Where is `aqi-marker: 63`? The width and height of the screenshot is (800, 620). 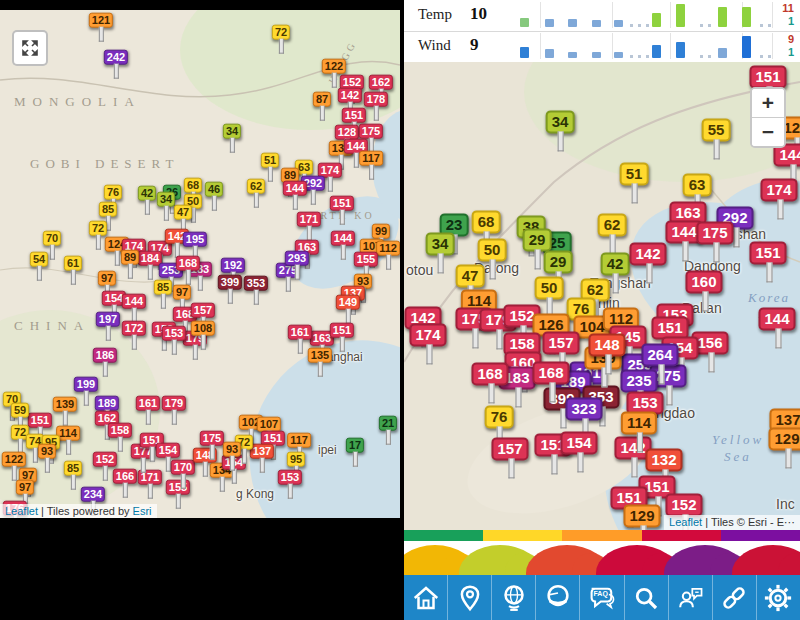
aqi-marker: 63 is located at coordinates (698, 184).